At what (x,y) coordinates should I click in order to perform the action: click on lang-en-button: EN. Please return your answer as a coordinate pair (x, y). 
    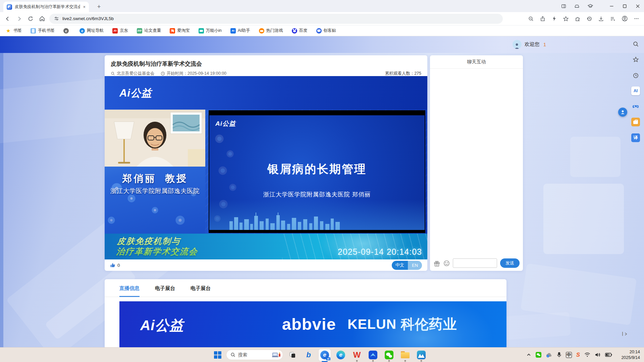
    Looking at the image, I should click on (415, 265).